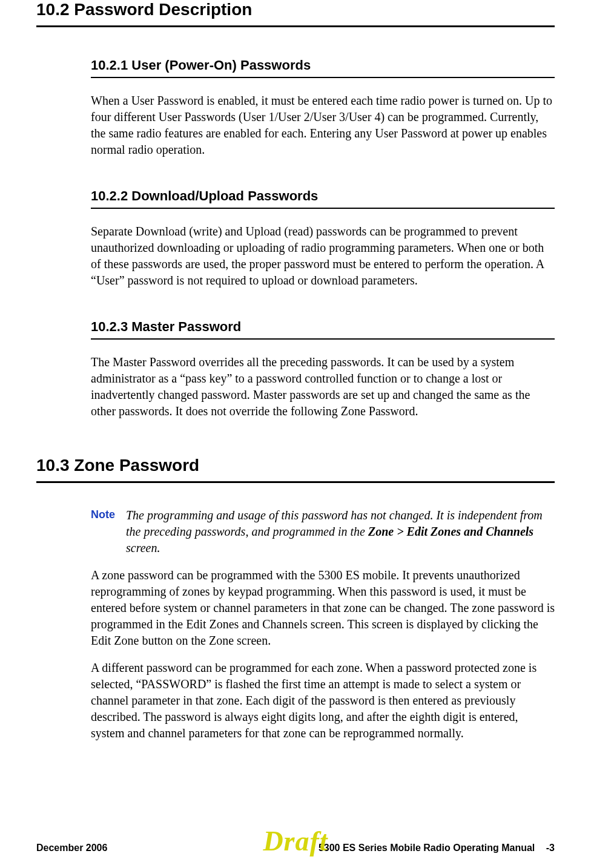 This screenshot has width=591, height=868. What do you see at coordinates (296, 841) in the screenshot?
I see `draft-watermark: Draft` at bounding box center [296, 841].